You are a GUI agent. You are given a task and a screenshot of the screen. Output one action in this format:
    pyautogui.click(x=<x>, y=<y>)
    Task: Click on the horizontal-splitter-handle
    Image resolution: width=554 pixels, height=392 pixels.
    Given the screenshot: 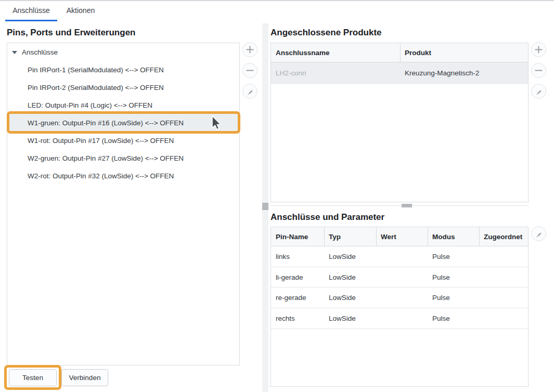 What is the action you would take?
    pyautogui.click(x=407, y=206)
    